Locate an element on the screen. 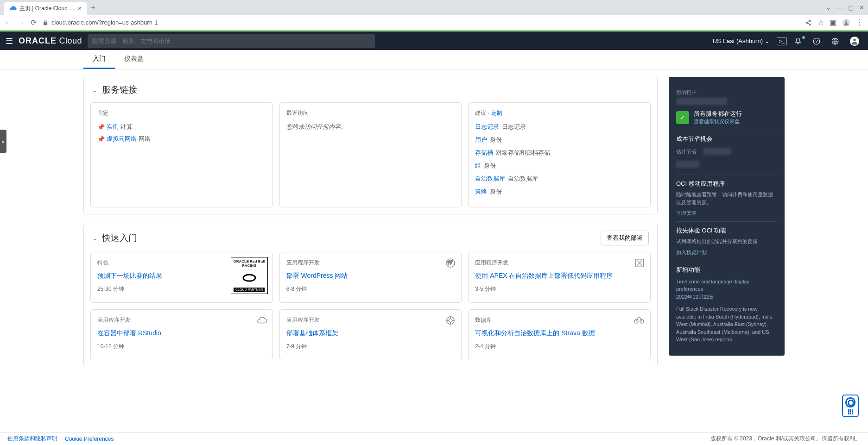 Image resolution: width=868 pixels, height=445 pixels. redbull-logo: ORACLE Red Bull RACING CLOUD PARTNER is located at coordinates (249, 276).